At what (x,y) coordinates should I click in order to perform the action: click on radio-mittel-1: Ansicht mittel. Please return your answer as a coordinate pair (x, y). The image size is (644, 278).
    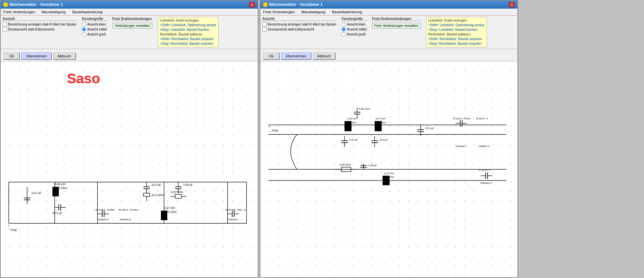
    Looking at the image, I should click on (94, 29).